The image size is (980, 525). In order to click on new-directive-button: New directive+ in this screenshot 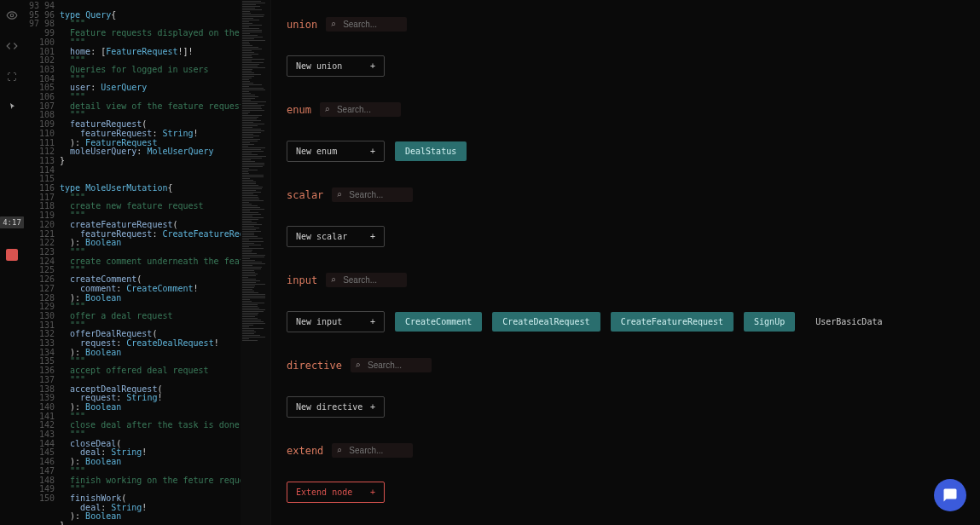, I will do `click(336, 407)`.